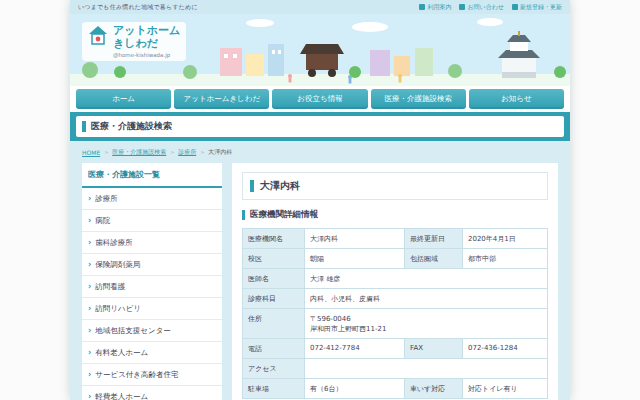  Describe the element at coordinates (490, 8) in the screenshot. I see `utility-links: 利用案内お問い合わせ新規登録・更新` at that location.